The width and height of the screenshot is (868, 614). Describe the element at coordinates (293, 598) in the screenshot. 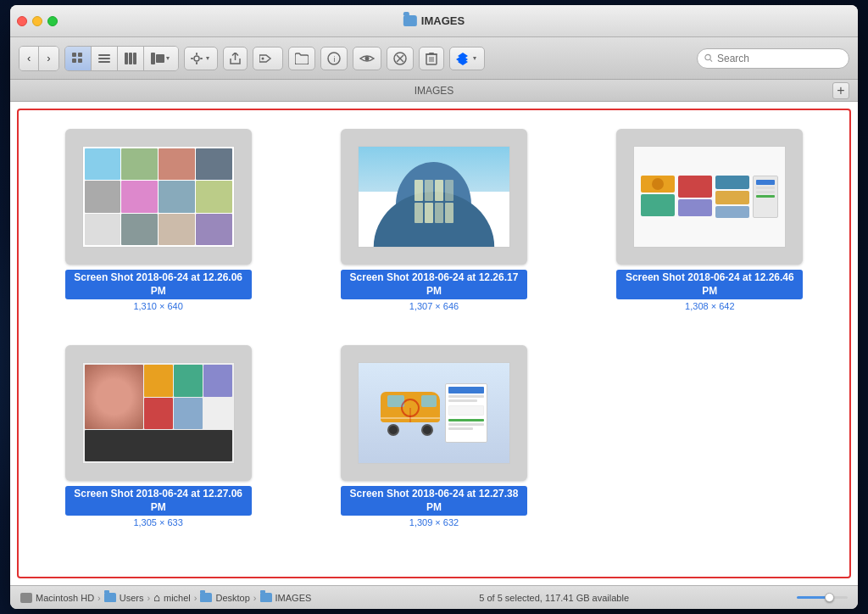

I see `breadcrumb-images: IMAGES` at that location.